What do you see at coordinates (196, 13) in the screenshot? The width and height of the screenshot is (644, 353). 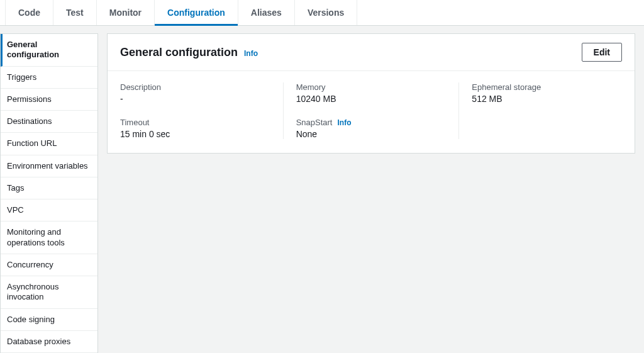 I see `tab-configuration: Configuration` at bounding box center [196, 13].